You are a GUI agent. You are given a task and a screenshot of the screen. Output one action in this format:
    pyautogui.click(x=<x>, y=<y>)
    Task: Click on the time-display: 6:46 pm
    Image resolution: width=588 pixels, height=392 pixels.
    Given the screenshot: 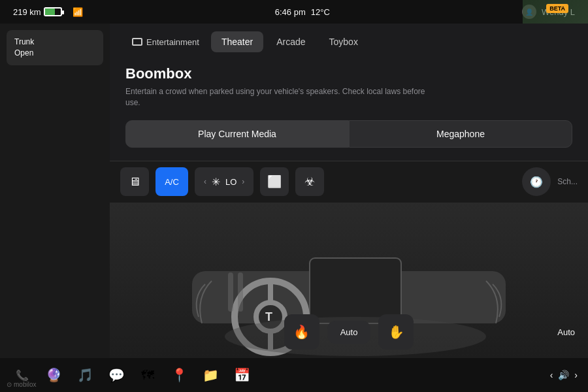 What is the action you would take?
    pyautogui.click(x=290, y=12)
    